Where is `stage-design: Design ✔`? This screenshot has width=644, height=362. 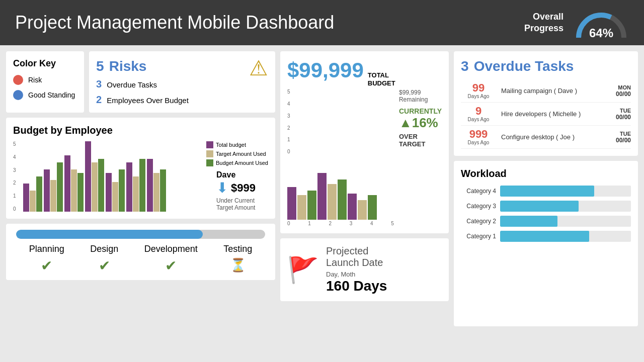 stage-design: Design ✔ is located at coordinates (104, 259).